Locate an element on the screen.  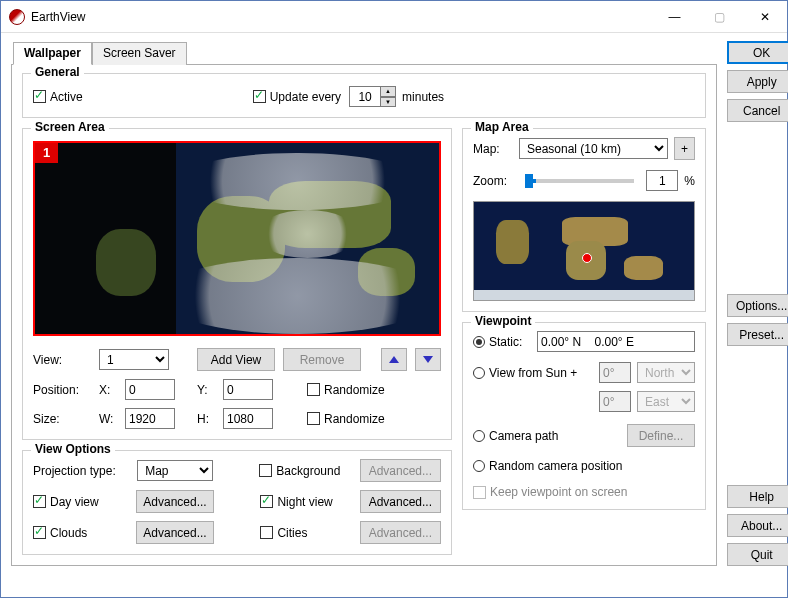
chevron-down-icon is located at coordinates (428, 360).